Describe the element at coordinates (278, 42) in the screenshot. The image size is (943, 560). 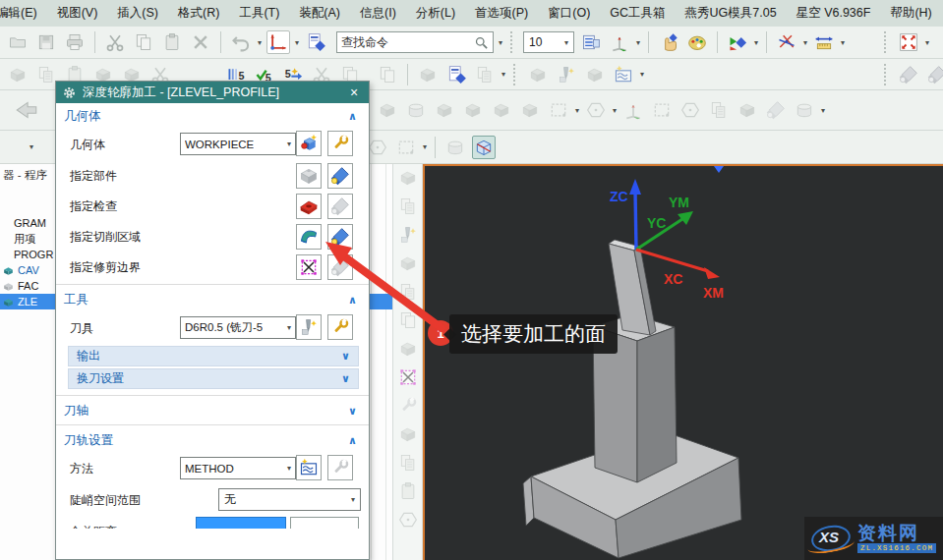
I see `orient-view-icon` at that location.